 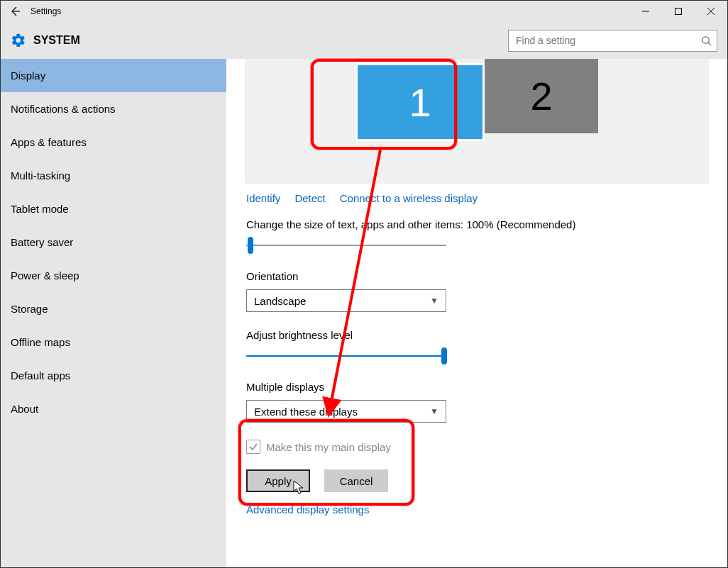 What do you see at coordinates (278, 481) in the screenshot?
I see `apply-button: Apply` at bounding box center [278, 481].